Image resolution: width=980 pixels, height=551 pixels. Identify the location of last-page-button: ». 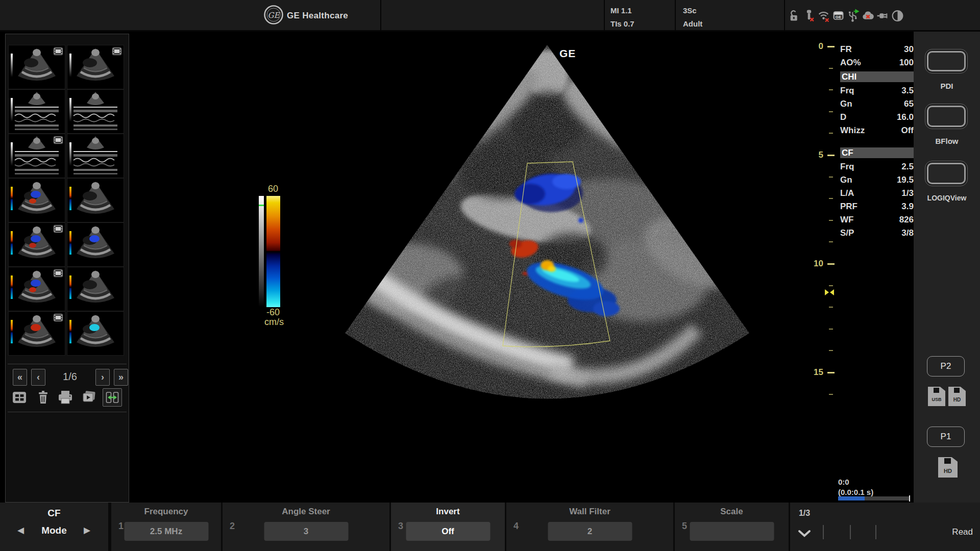
(121, 378).